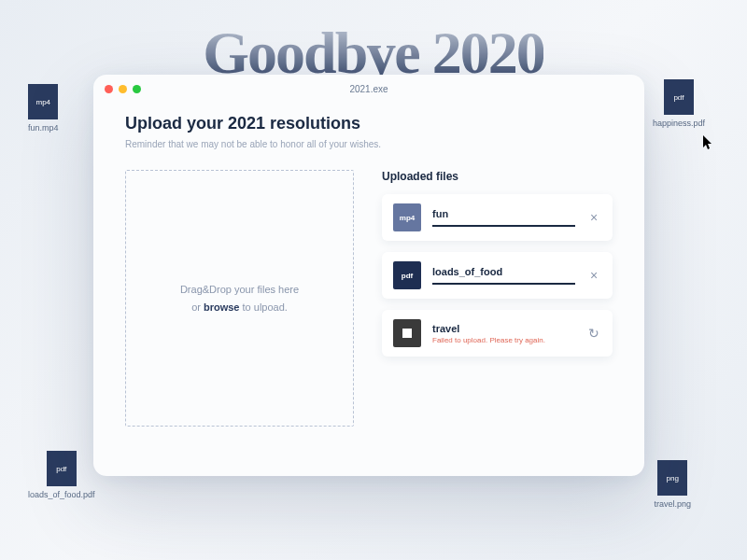 The height and width of the screenshot is (560, 747). Describe the element at coordinates (594, 333) in the screenshot. I see `retry-button: ↻` at that location.